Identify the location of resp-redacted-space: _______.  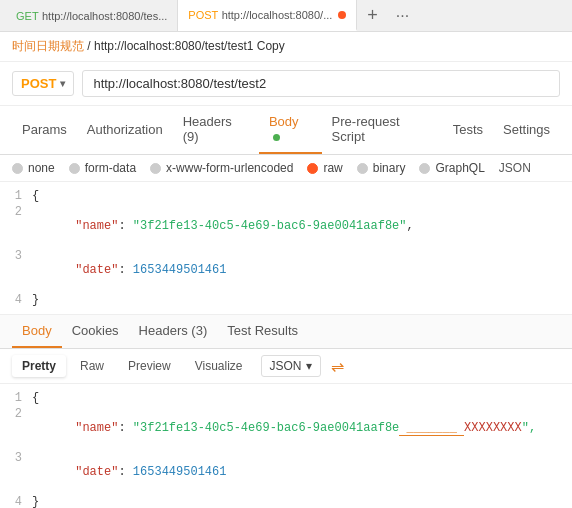
(432, 428).